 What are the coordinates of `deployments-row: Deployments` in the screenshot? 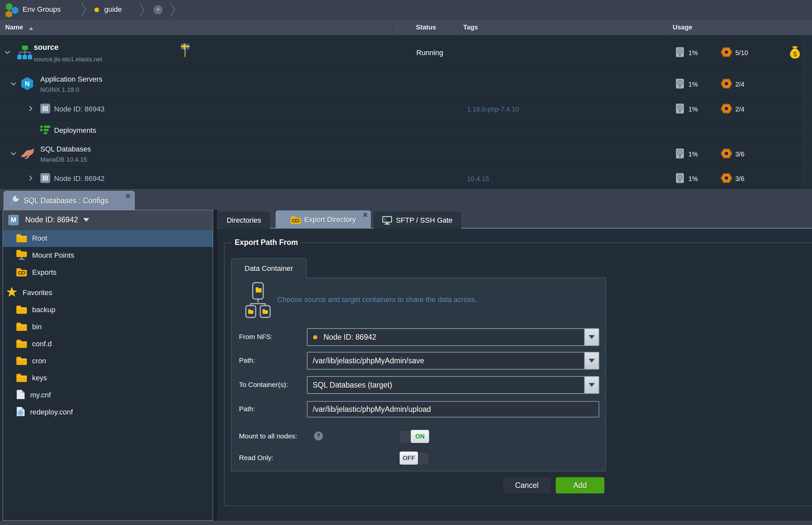 It's located at (406, 131).